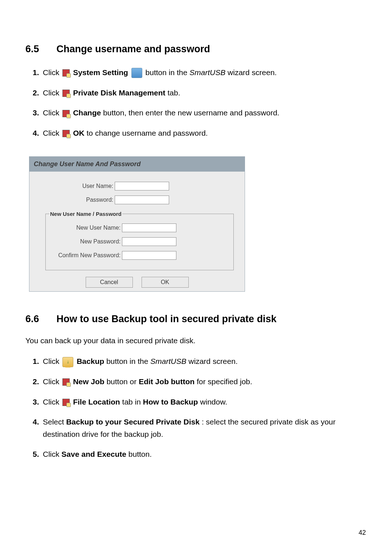 This screenshot has height=554, width=392. Describe the element at coordinates (97, 402) in the screenshot. I see `step-bold: File Location` at that location.